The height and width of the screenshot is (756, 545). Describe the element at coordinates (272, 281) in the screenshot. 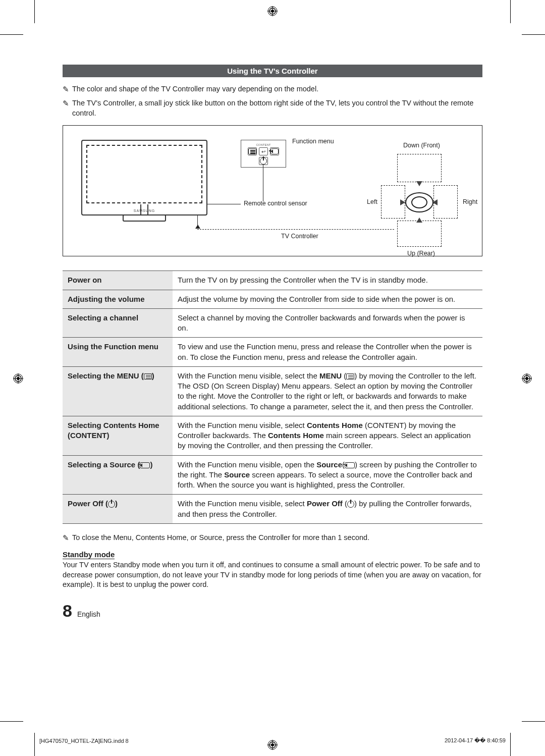

I see `table-row: Power on Turn the TV on by pressing the …` at that location.